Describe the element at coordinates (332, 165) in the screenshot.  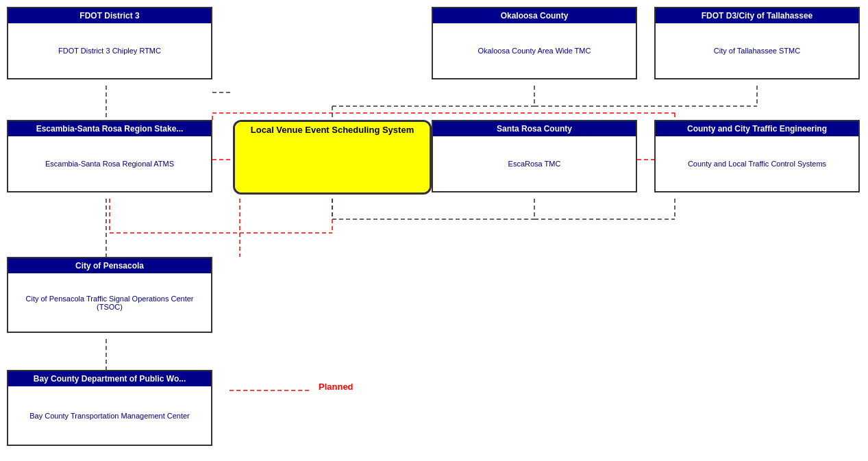
I see `local-venue-body` at that location.